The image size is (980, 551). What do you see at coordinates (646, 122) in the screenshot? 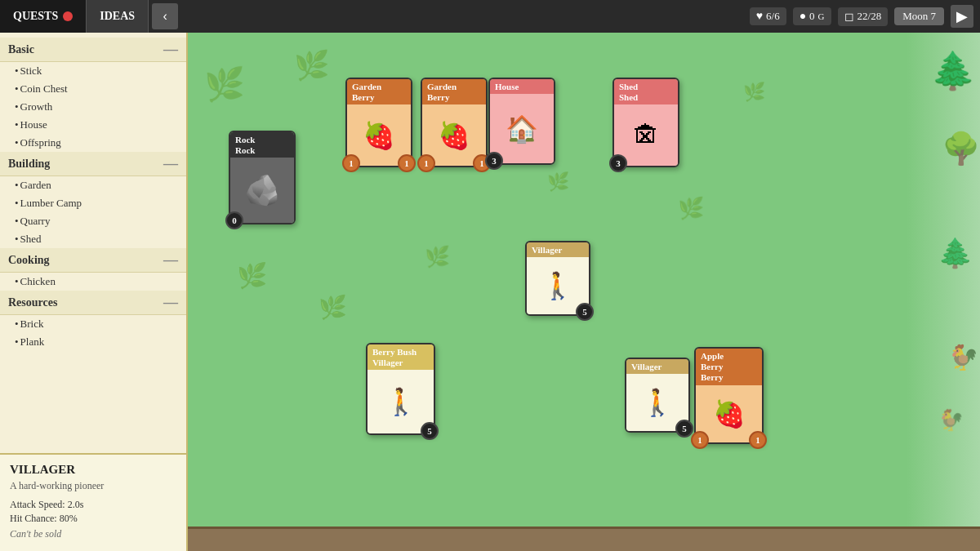
I see `card-shed: Shed Shed 🏚 3` at bounding box center [646, 122].